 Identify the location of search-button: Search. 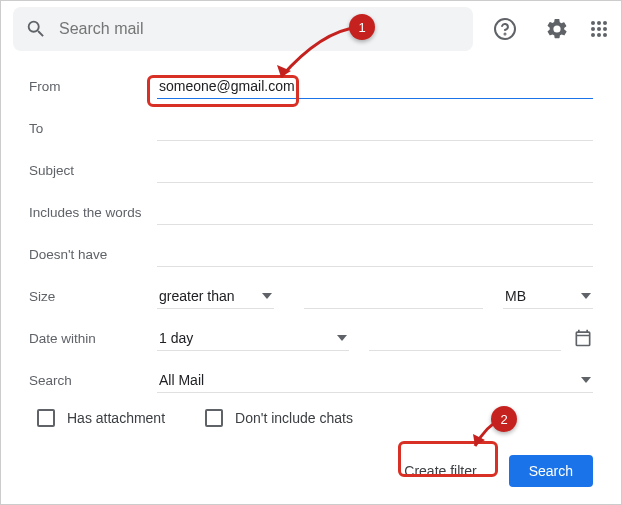
(551, 471).